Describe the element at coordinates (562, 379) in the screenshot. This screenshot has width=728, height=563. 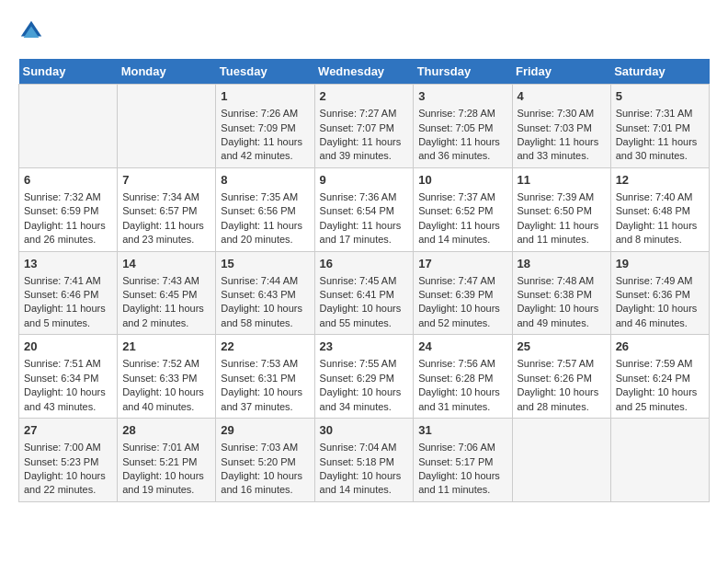
I see `day-info: Sunset: 6:26 PM` at that location.